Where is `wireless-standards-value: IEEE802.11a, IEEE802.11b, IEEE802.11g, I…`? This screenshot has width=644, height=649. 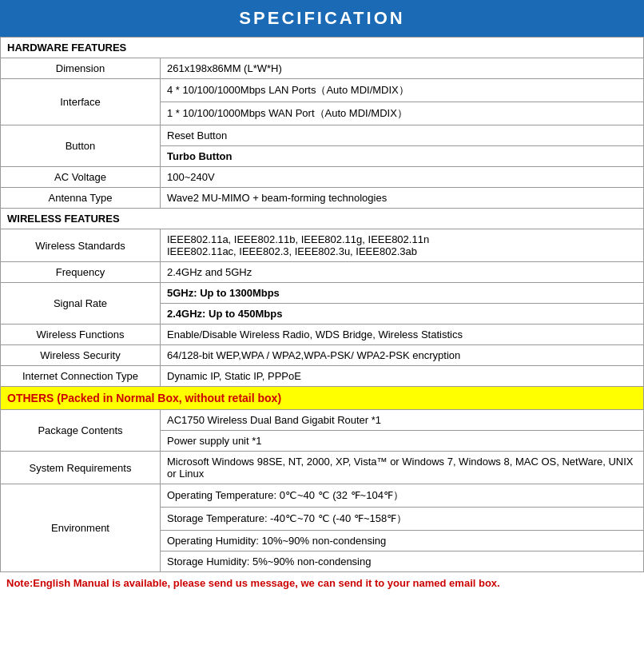 wireless-standards-value: IEEE802.11a, IEEE802.11b, IEEE802.11g, I… is located at coordinates (403, 246).